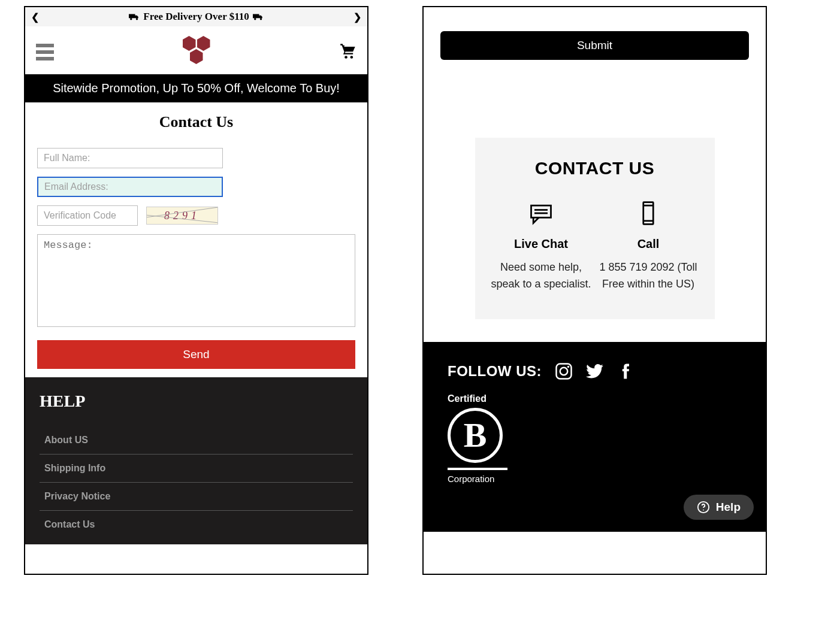 This screenshot has height=624, width=840. What do you see at coordinates (594, 437) in the screenshot?
I see `footer: FOLLOW US: Certified B Corporation Help` at bounding box center [594, 437].